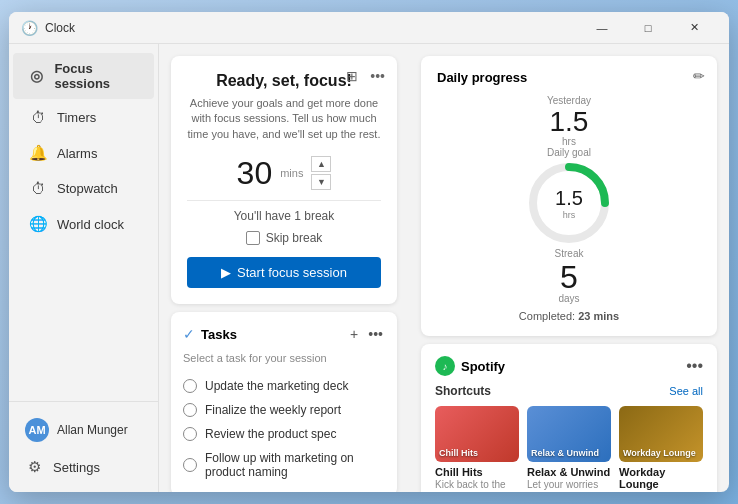  Describe the element at coordinates (477, 449) in the screenshot. I see `shortcut-chill-hits: Chill Hits Chill Hits Kick back to the b…` at that location.